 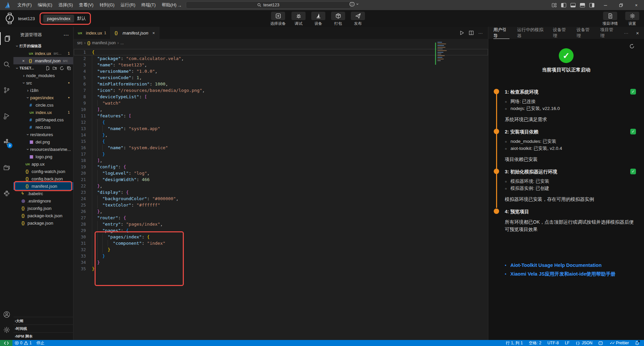 I want to click on sidebar-section-0: ›大纲, so click(x=43, y=321).